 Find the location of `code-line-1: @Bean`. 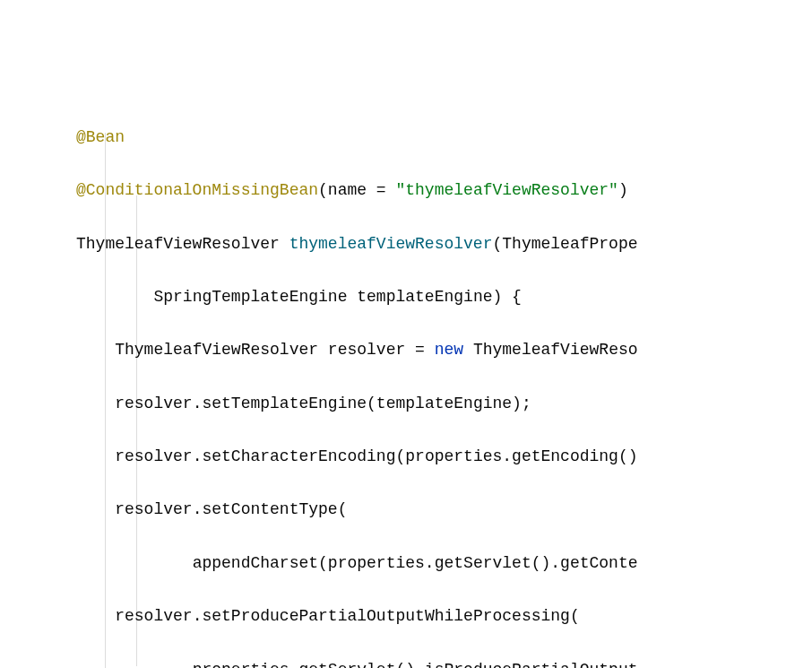

code-line-1: @Bean is located at coordinates (445, 138).